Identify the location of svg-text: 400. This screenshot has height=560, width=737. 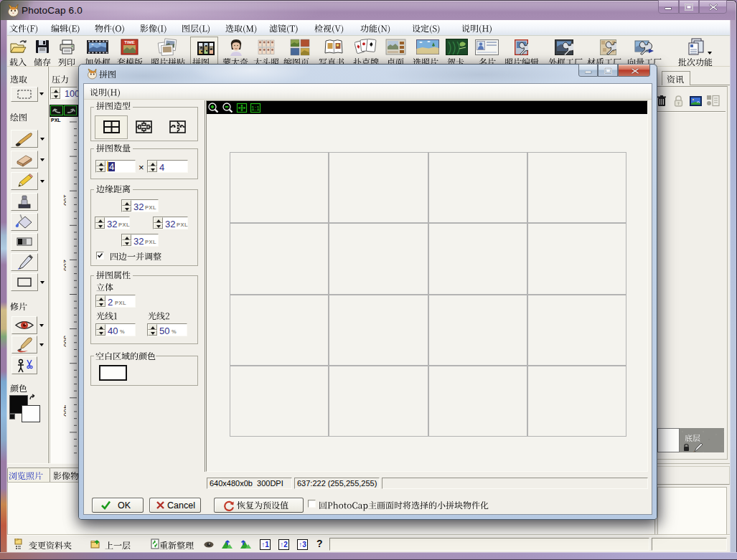
(65, 411).